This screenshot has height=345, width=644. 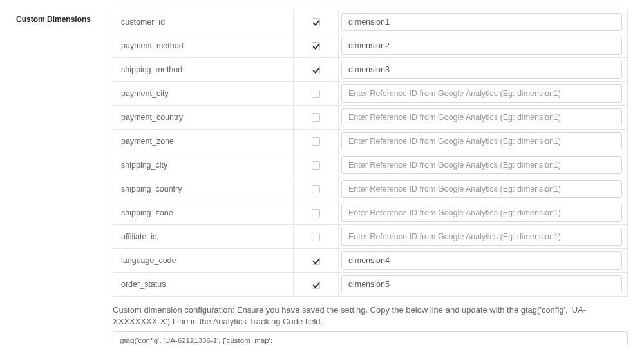 I want to click on dimension-row: affiliate_id, so click(x=370, y=237).